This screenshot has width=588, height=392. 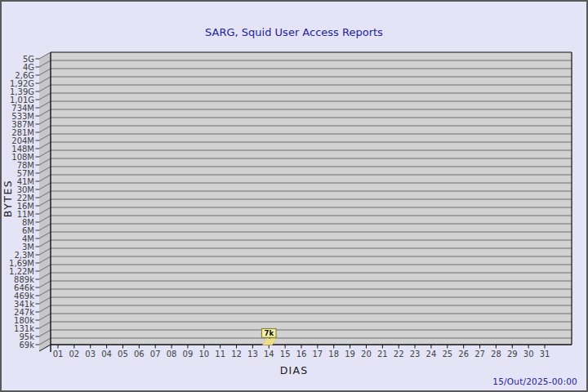 What do you see at coordinates (188, 354) in the screenshot?
I see `x-tick-label: 09` at bounding box center [188, 354].